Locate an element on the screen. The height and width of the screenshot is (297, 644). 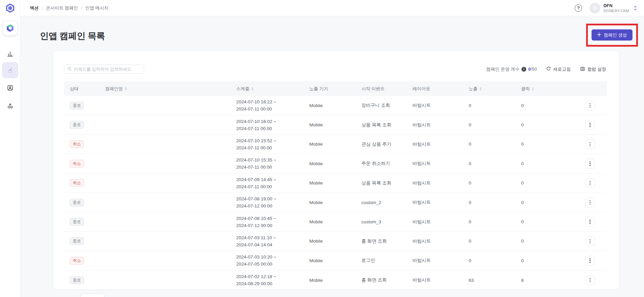
table-row: 종료2024-07-10 16:02 ~2024-07-11 00:00Mobi… is located at coordinates (335, 125).